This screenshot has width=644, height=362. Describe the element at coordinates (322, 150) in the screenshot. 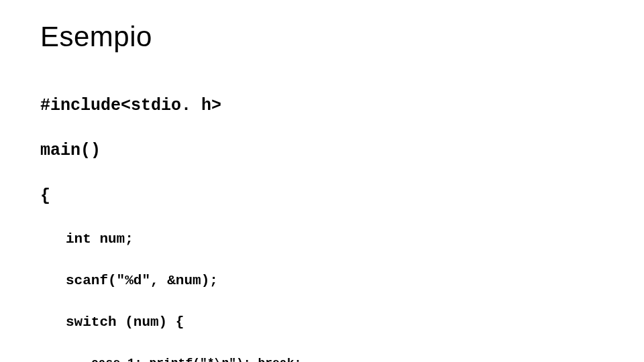

I see `code-line: main()` at that location.